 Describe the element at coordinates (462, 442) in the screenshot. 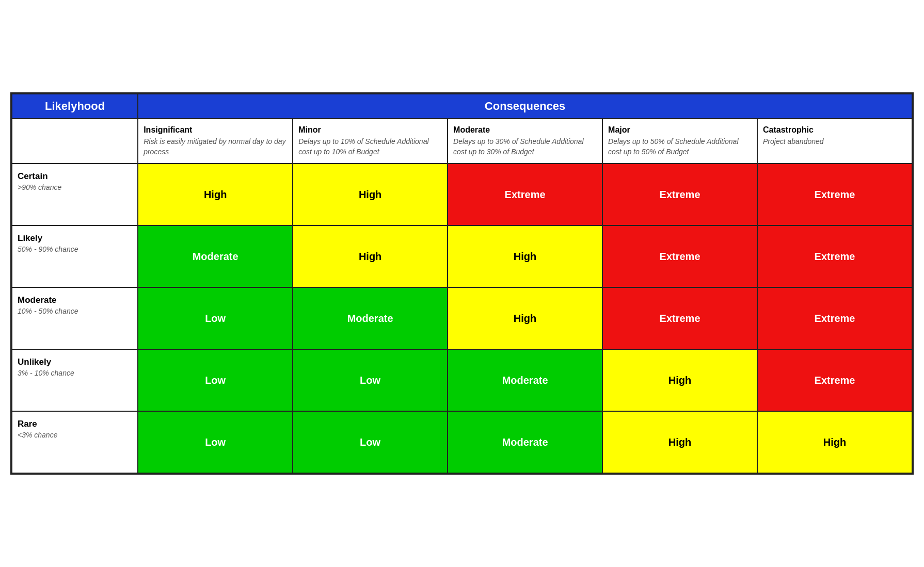

I see `row-rare: Rare<3% chanceLowLowModerateHighHigh` at that location.